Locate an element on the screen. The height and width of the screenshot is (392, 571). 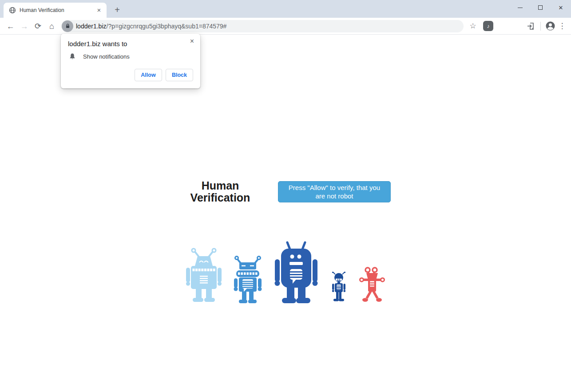
large-blue-robot is located at coordinates (296, 272).